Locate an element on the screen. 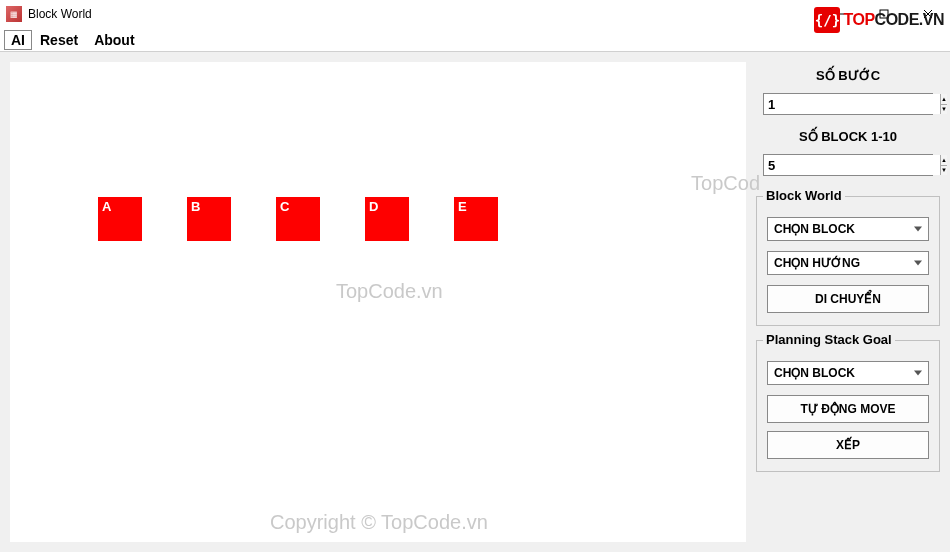 This screenshot has height=552, width=950. steps-input-wrap: ▲ ▼ is located at coordinates (848, 104).